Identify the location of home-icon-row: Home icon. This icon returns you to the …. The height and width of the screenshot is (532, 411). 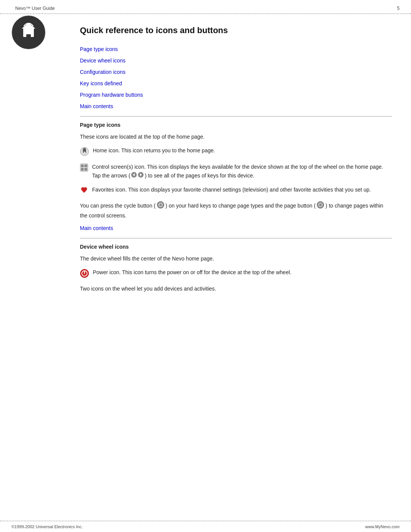
(236, 152).